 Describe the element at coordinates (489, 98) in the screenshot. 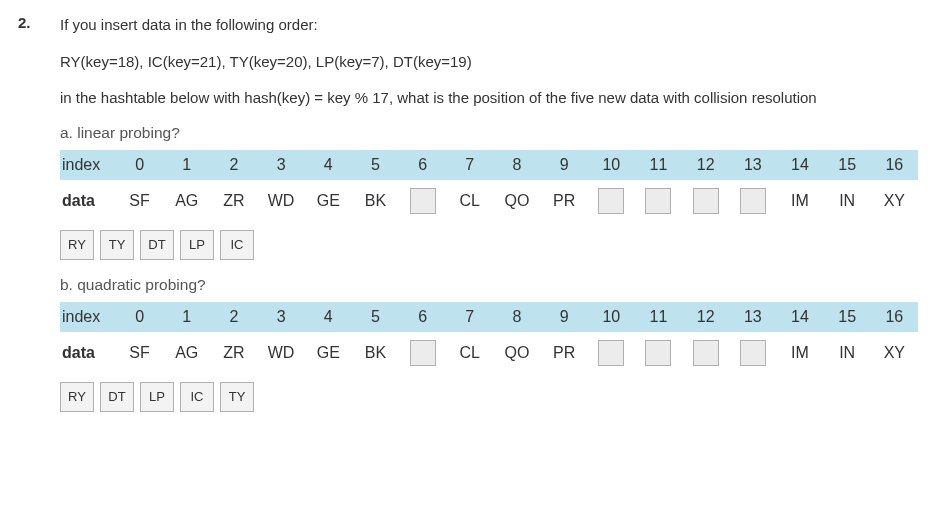

I see `hash-description: in the hashtable below with hash(key) = …` at that location.